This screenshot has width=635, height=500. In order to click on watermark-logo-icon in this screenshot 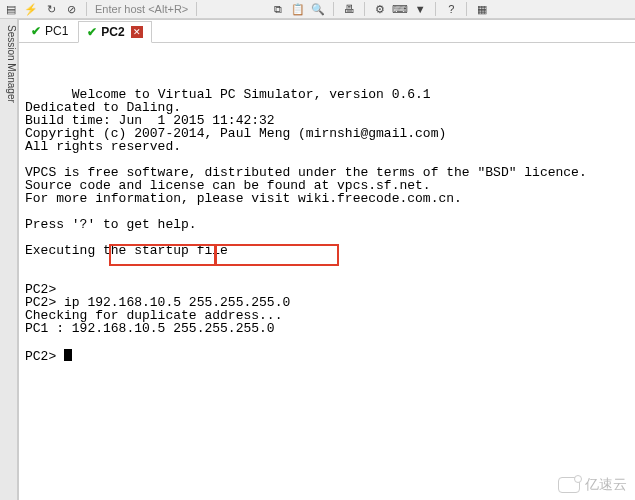, I will do `click(569, 485)`.